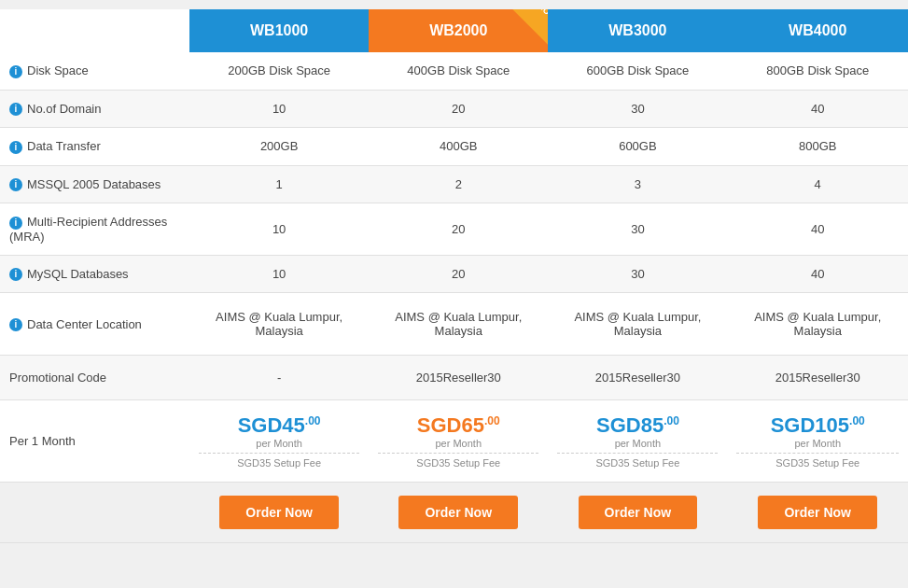  Describe the element at coordinates (542, 15) in the screenshot. I see `hot-label: HOT` at that location.